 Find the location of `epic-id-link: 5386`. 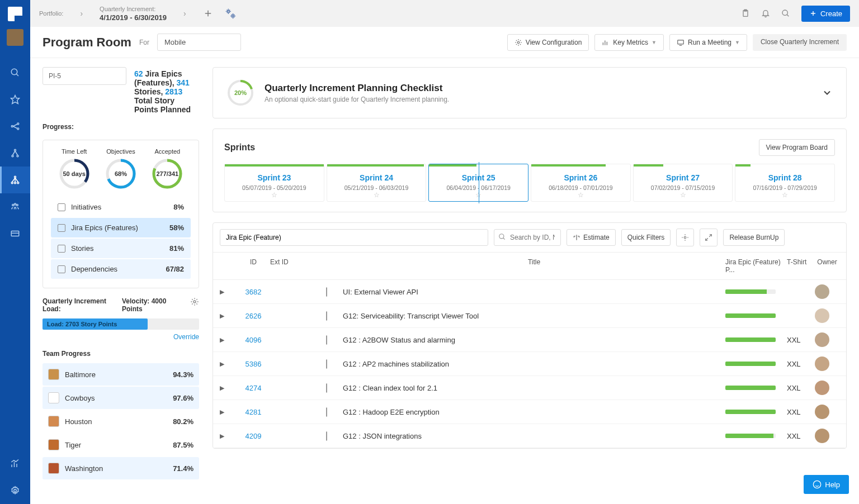

epic-id-link: 5386 is located at coordinates (253, 364).